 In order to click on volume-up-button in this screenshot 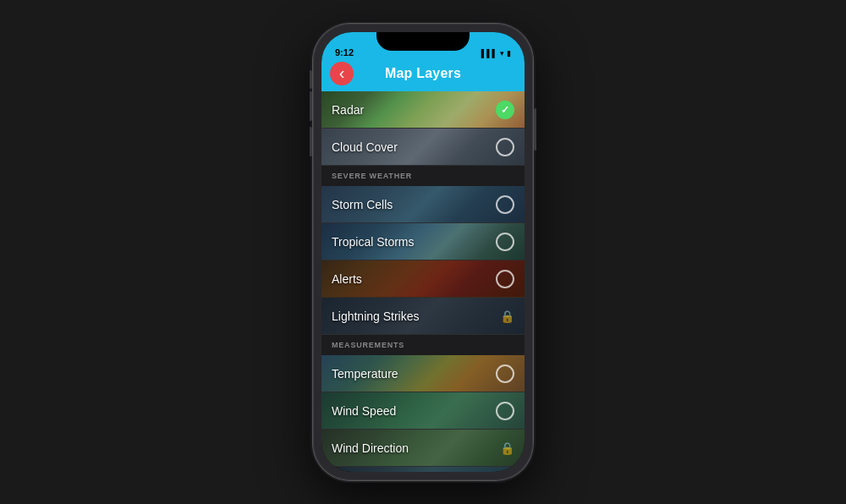, I will do `click(311, 107)`.